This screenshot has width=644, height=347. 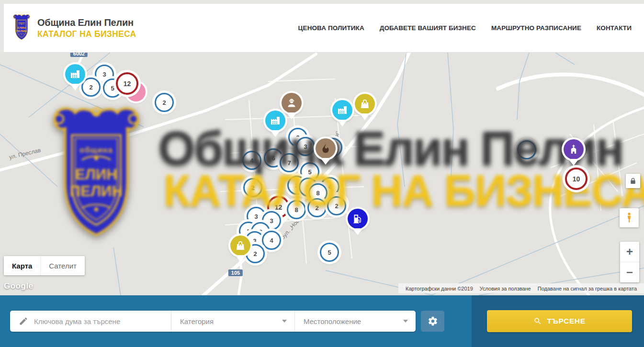 I want to click on zoom-out-button: −, so click(x=630, y=272).